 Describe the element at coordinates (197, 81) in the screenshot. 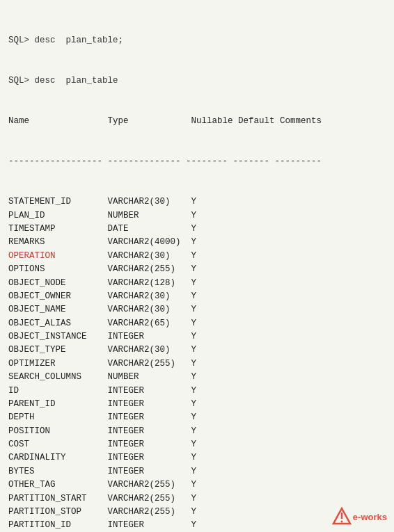

I see `command-line-2: SQL> desc plan_table` at that location.